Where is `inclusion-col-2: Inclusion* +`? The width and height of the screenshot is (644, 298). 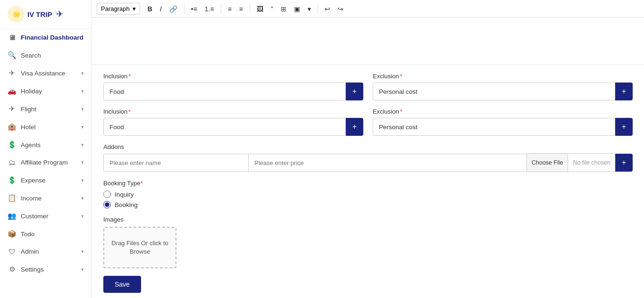
inclusion-col-2: Inclusion* + is located at coordinates (233, 122).